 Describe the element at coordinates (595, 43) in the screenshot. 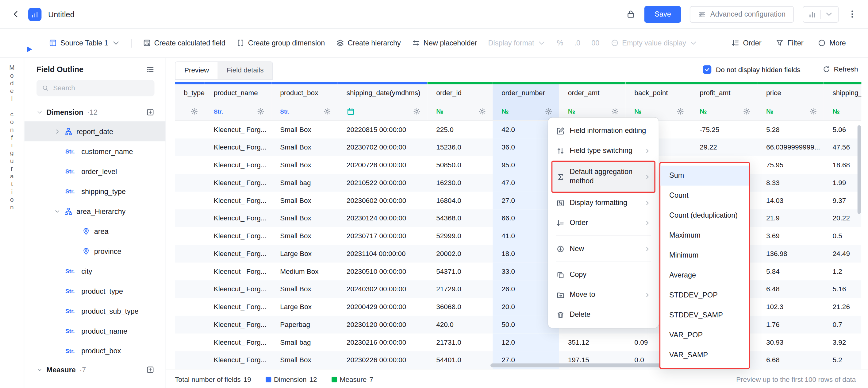

I see `increase-decimal-button: 00` at that location.